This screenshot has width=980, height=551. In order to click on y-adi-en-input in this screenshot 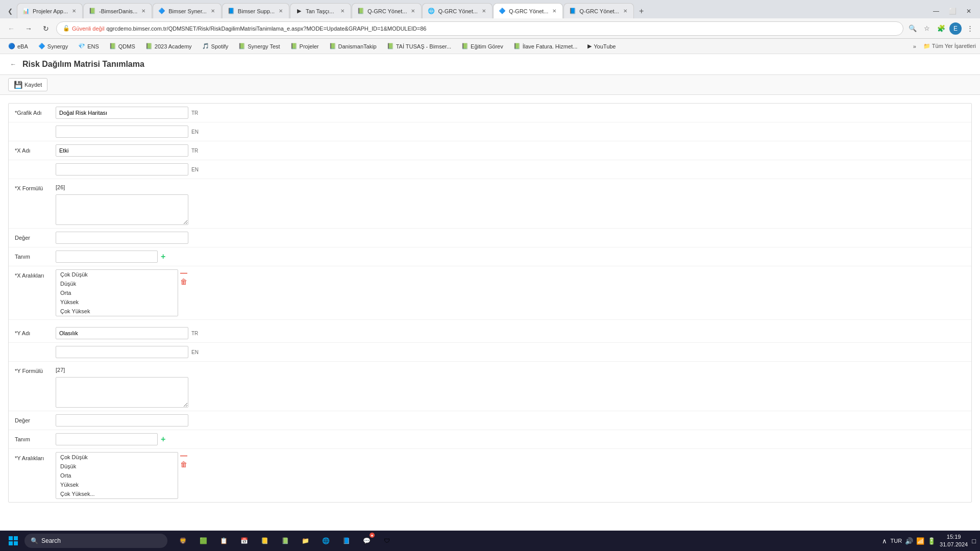, I will do `click(122, 352)`.